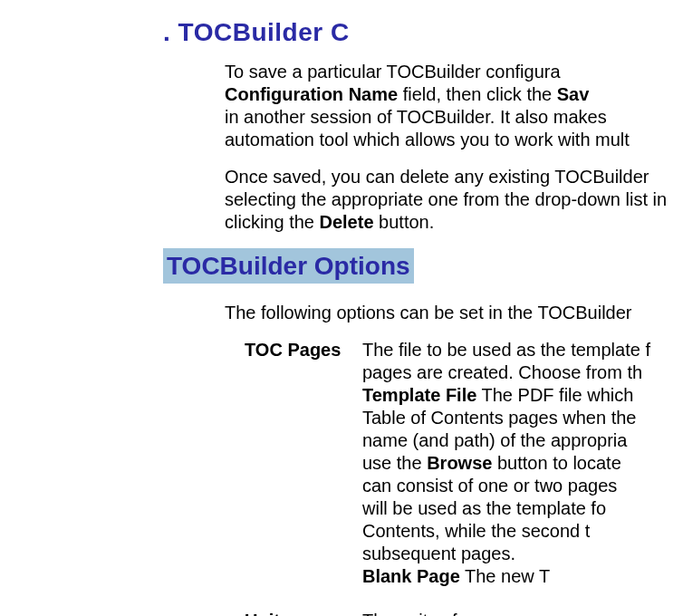 This screenshot has height=616, width=683. What do you see at coordinates (454, 199) in the screenshot?
I see `p2: Once saved, you can delete any existing …` at bounding box center [454, 199].